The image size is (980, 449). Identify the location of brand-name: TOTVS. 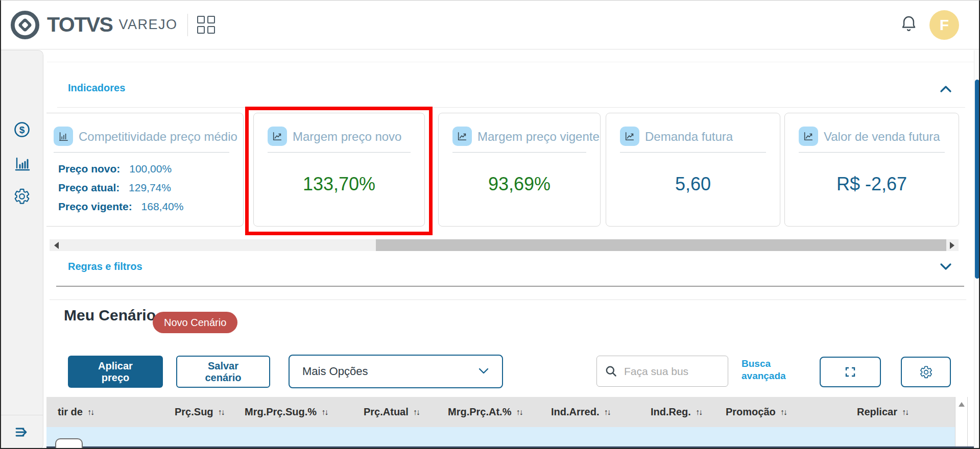
(80, 24).